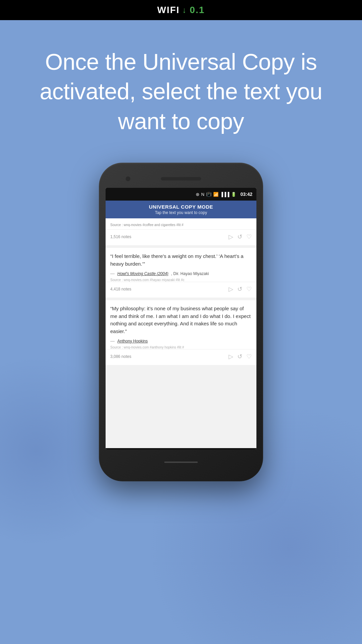  I want to click on posts-container: Source : wnq-movies #coffee and cigarett…, so click(181, 333).